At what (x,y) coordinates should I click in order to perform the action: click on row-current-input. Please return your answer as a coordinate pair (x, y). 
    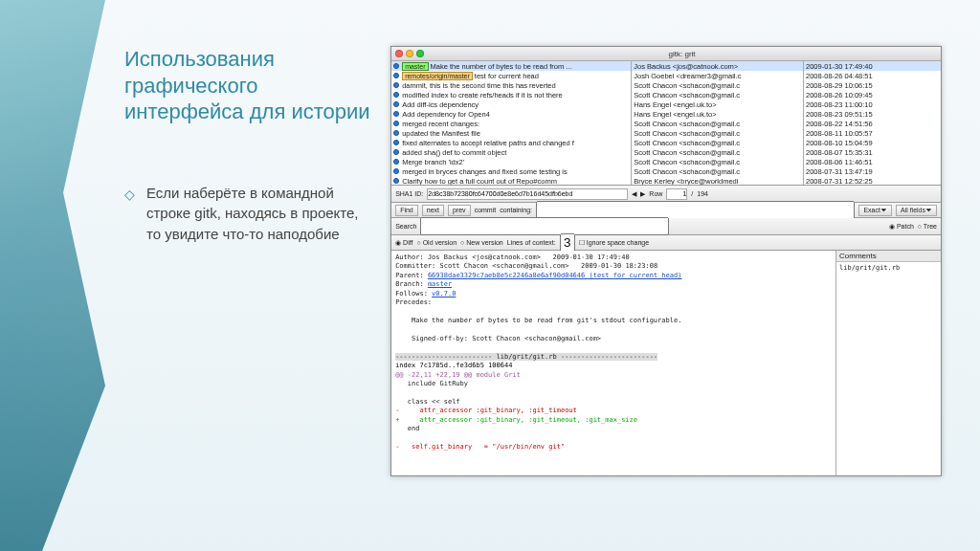
    Looking at the image, I should click on (677, 194).